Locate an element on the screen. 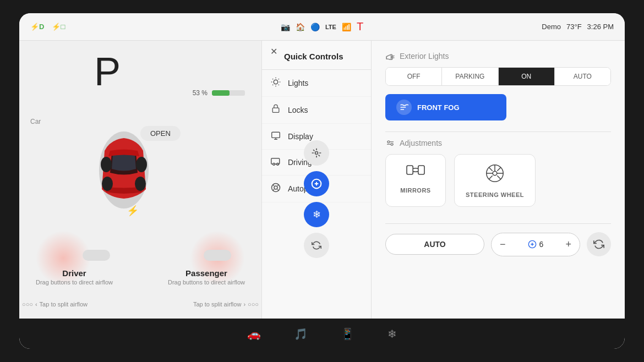 The width and height of the screenshot is (644, 362). car-image-container is located at coordinates (124, 170).